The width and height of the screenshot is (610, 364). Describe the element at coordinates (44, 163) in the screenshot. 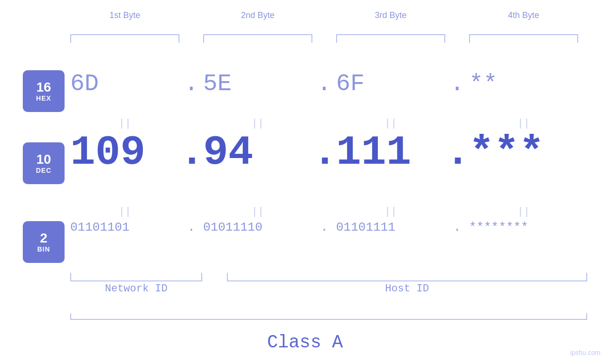

I see `badge-dec: 10 DEC` at that location.